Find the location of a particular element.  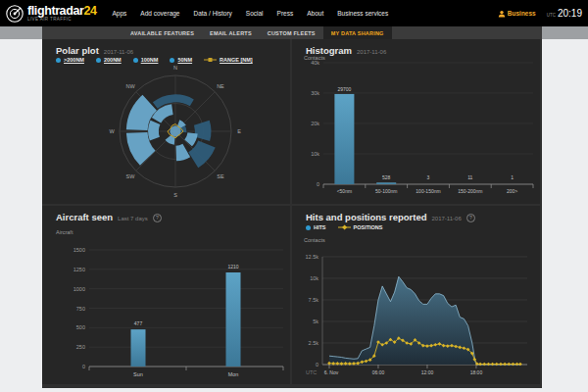

hits-legend: HITS POSITIONS is located at coordinates (344, 227).